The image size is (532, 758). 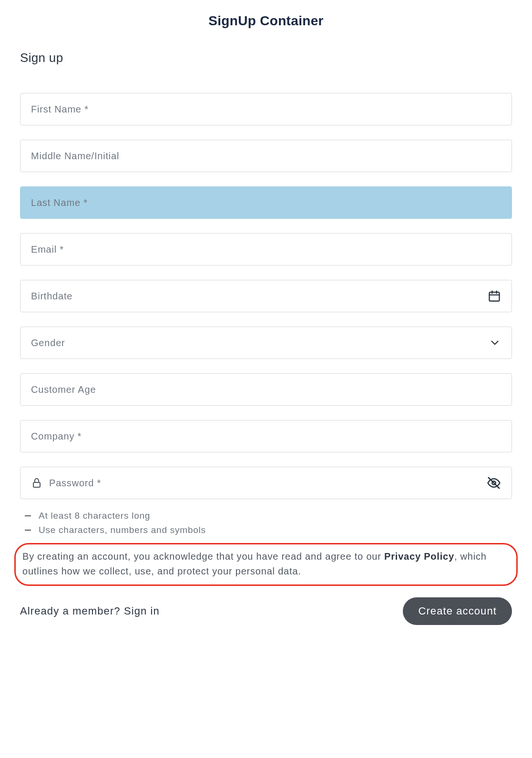 I want to click on signup-heading: Sign up, so click(x=266, y=58).